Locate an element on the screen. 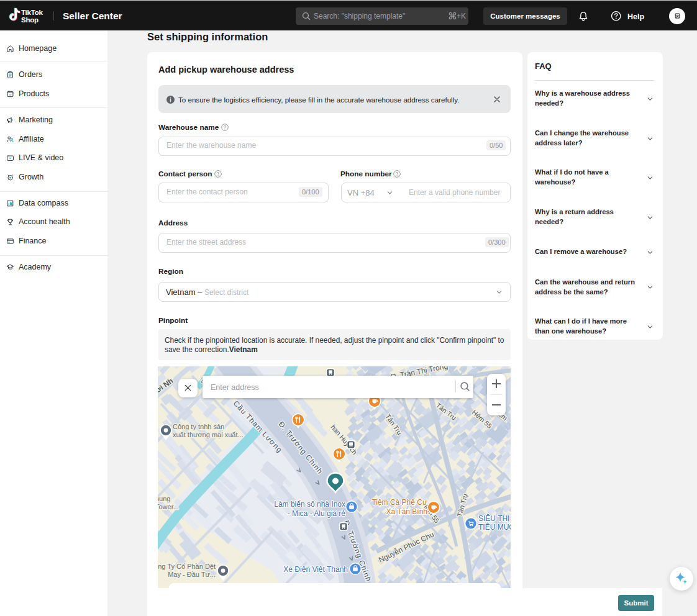 This screenshot has width=697, height=616. svg-text: Tower... is located at coordinates (168, 507).